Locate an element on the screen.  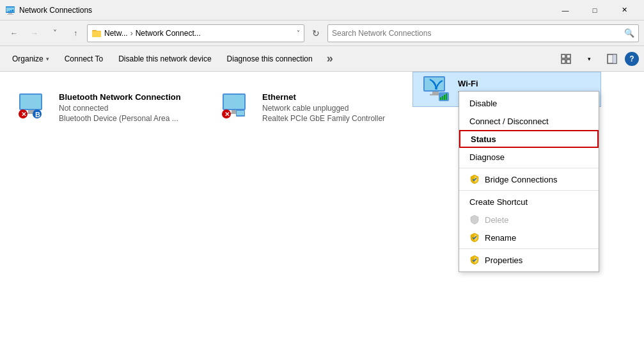
path-part1: Netw... is located at coordinates (116, 33).